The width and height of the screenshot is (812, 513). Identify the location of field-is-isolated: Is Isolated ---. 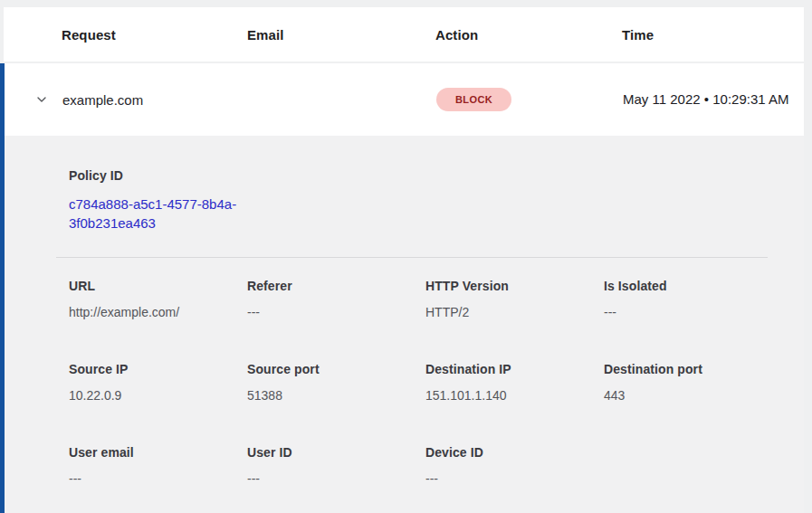
(693, 299).